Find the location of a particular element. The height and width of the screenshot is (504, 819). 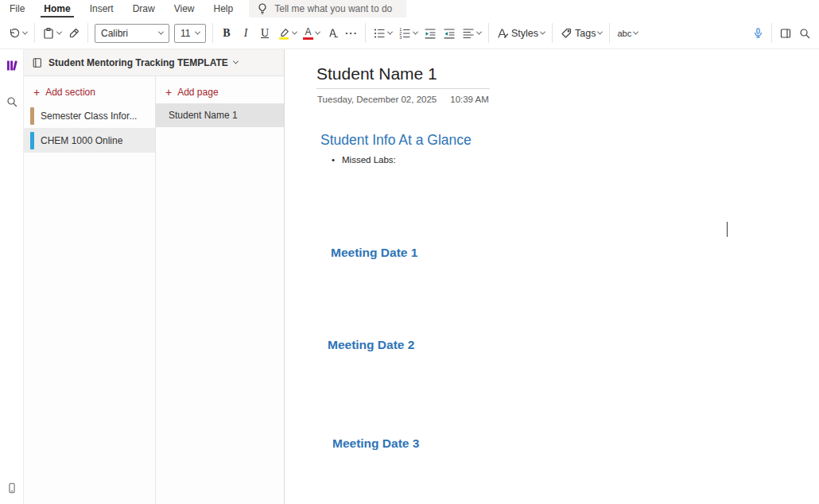

page-title: Student Name 1 is located at coordinates (377, 74).